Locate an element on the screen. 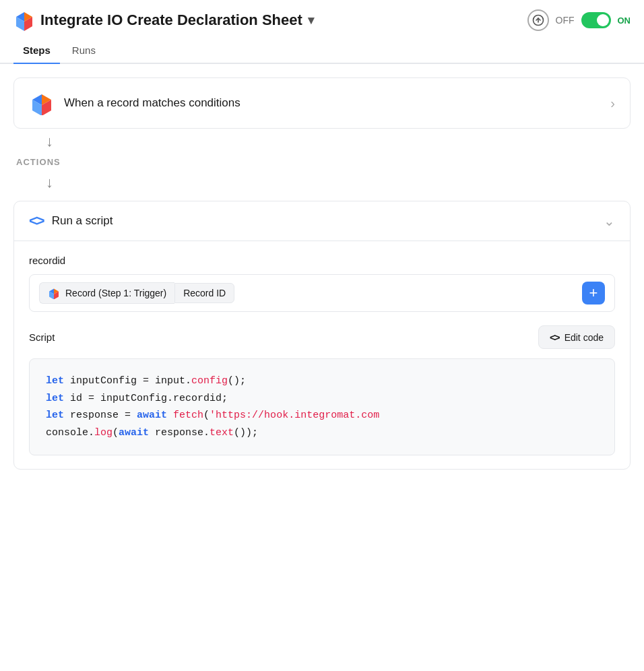 The height and width of the screenshot is (671, 644). tabs-bar: Steps Runs is located at coordinates (322, 51).